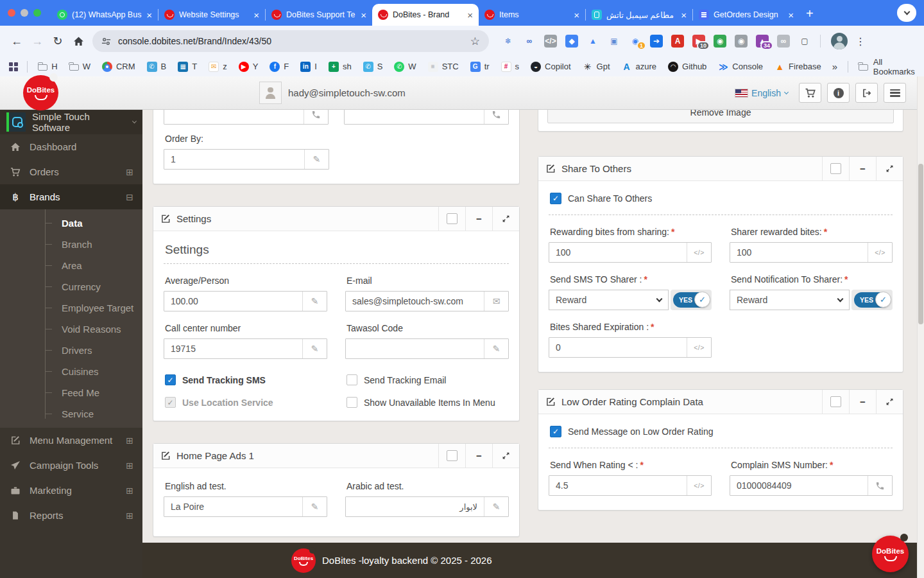  What do you see at coordinates (71, 172) in the screenshot?
I see `sidebar-item-orders: Orders⊞` at bounding box center [71, 172].